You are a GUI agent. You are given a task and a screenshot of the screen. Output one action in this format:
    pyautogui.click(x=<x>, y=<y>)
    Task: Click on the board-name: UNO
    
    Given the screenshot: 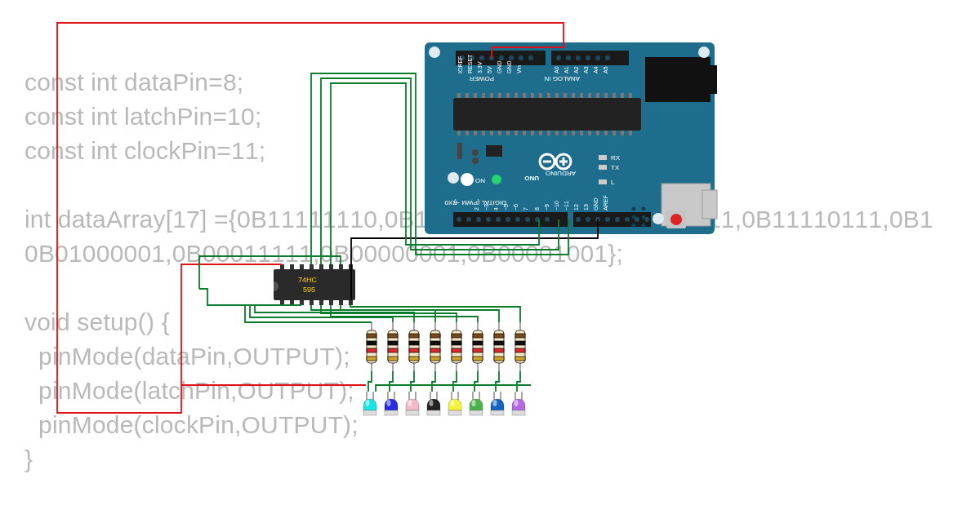 What is the action you would take?
    pyautogui.click(x=532, y=178)
    